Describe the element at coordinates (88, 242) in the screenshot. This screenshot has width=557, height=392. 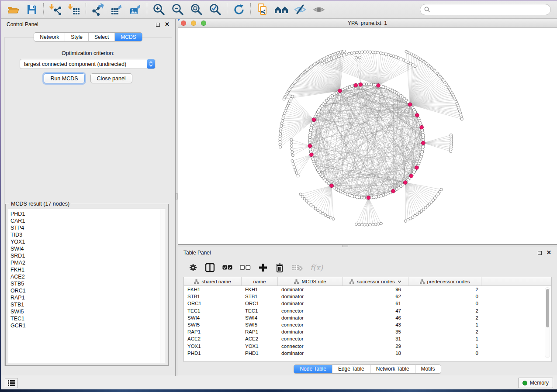
I see `mcds-result-item: YOX1` at that location.